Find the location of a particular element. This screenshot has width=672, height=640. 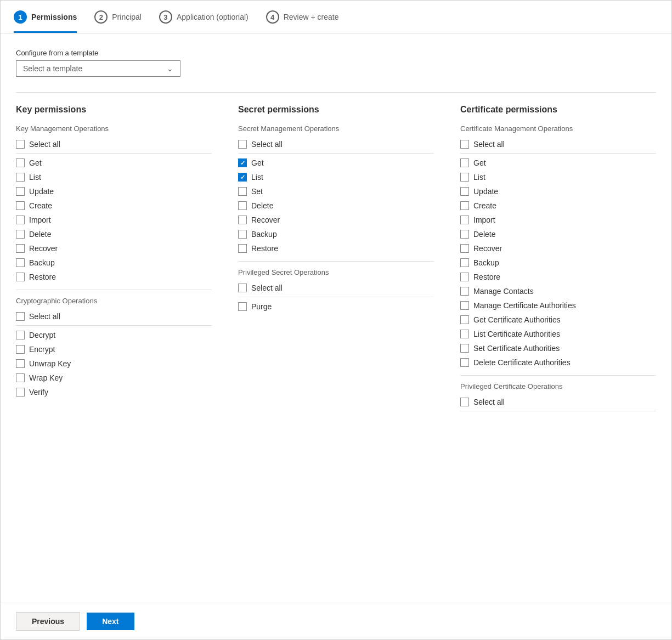

template-dropdown: Select a template ⌄ is located at coordinates (98, 69).